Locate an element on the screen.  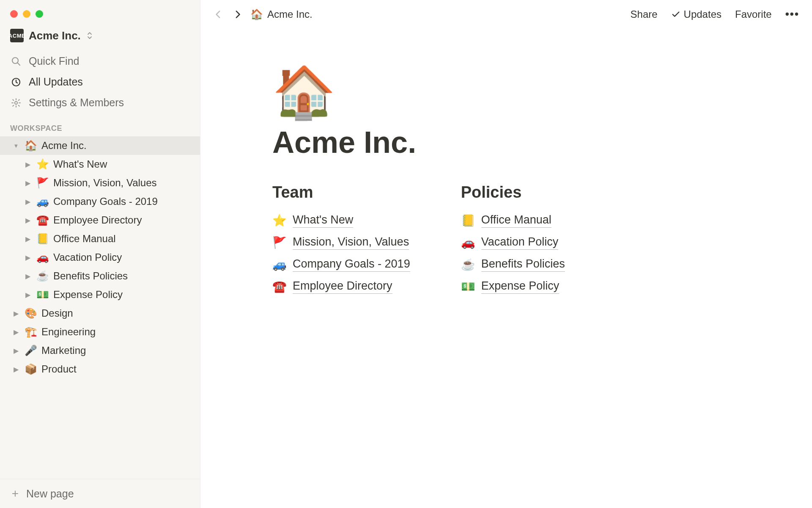
page-emoji-icon: 🚩 is located at coordinates (43, 183).